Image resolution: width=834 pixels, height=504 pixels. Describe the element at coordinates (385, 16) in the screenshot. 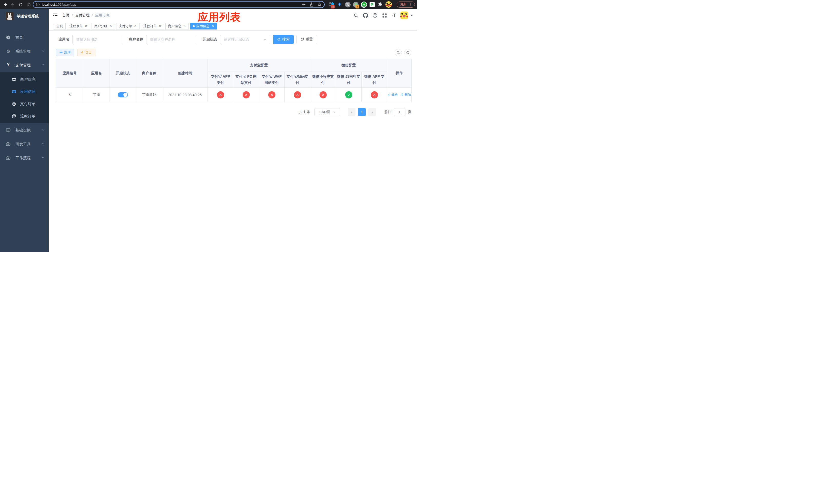

I see `fullscreen-icon` at that location.